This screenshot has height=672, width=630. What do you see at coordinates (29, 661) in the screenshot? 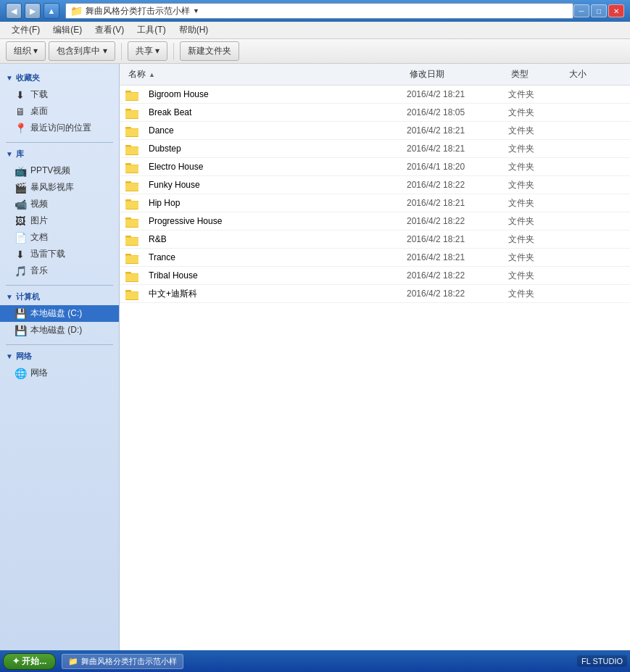
I see `start-button: ✦ 开始...` at bounding box center [29, 661].